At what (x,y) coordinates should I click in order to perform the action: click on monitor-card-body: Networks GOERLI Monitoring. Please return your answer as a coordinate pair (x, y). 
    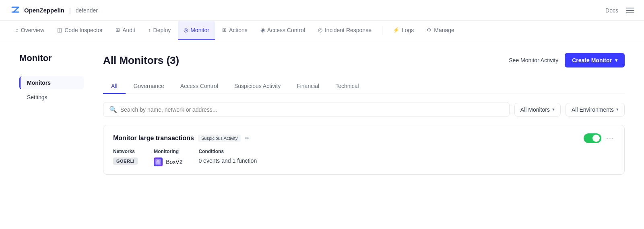
    Looking at the image, I should click on (364, 157).